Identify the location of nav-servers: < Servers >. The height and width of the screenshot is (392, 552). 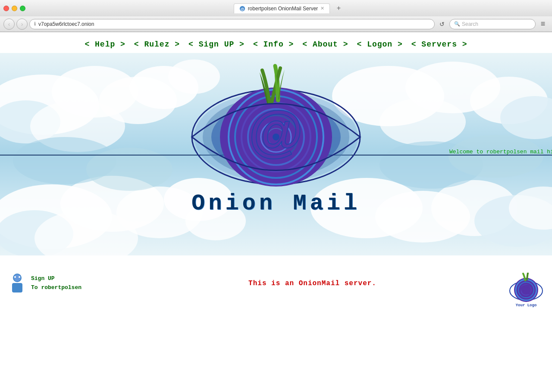
(439, 44).